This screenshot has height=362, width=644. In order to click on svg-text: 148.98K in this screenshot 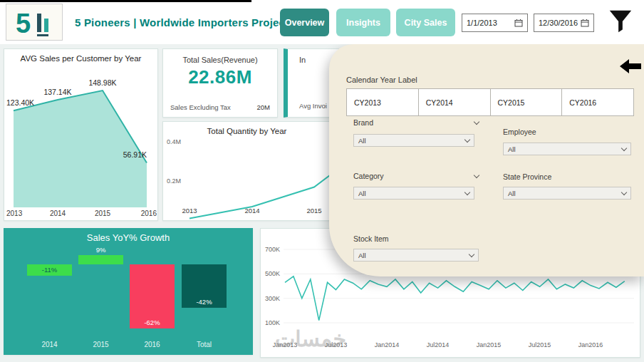, I will do `click(103, 83)`.